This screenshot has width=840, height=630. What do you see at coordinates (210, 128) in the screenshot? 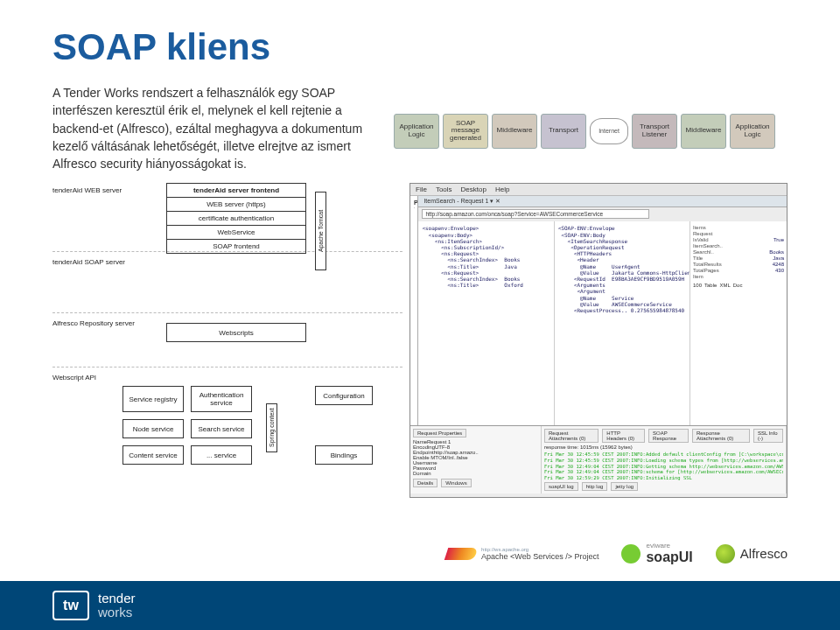
I see `description: A Tender Works rendszert a felhasználók …` at bounding box center [210, 128].